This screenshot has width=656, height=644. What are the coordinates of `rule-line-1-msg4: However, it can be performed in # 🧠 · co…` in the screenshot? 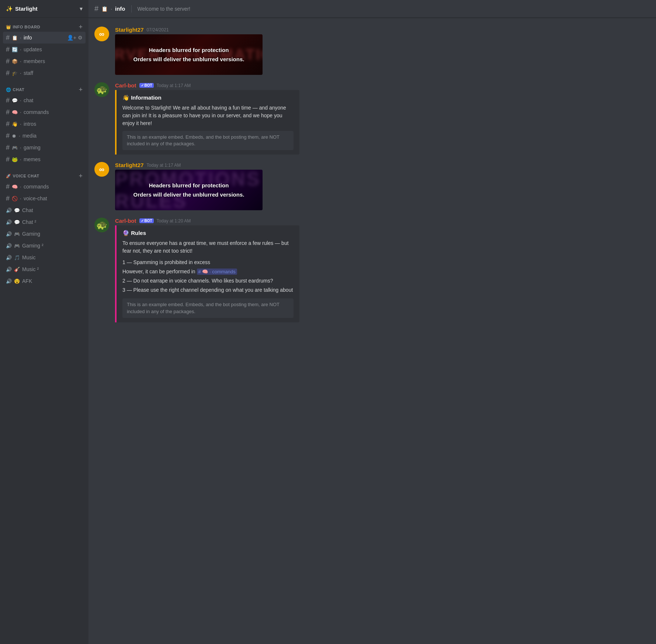 It's located at (208, 271).